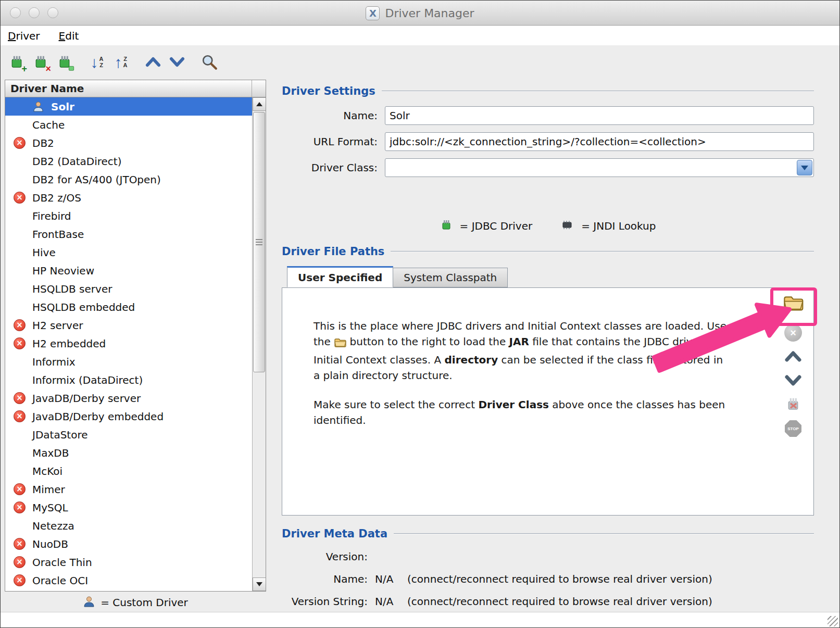  What do you see at coordinates (496, 226) in the screenshot?
I see `jdbc-legend-text: = JDBC Driver` at bounding box center [496, 226].